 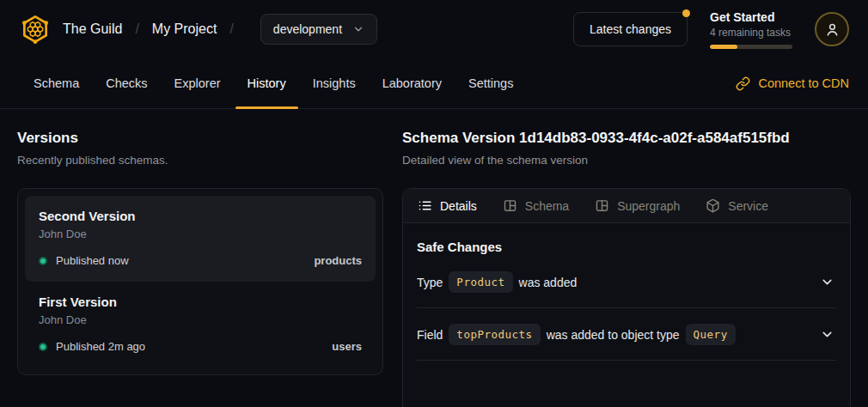 I want to click on version-meta: Published 2m agousers, so click(x=200, y=347).